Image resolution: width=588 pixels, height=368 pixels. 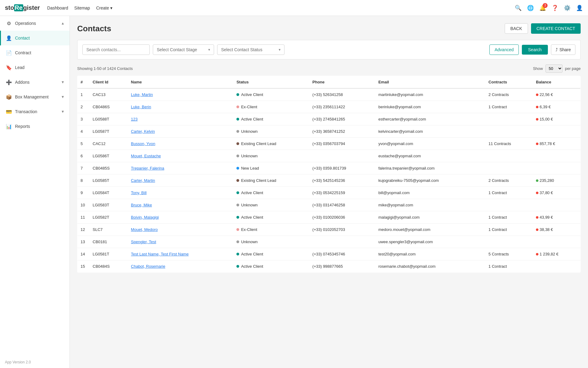 I want to click on contact-name: Mouet, Eustache, so click(x=181, y=156).